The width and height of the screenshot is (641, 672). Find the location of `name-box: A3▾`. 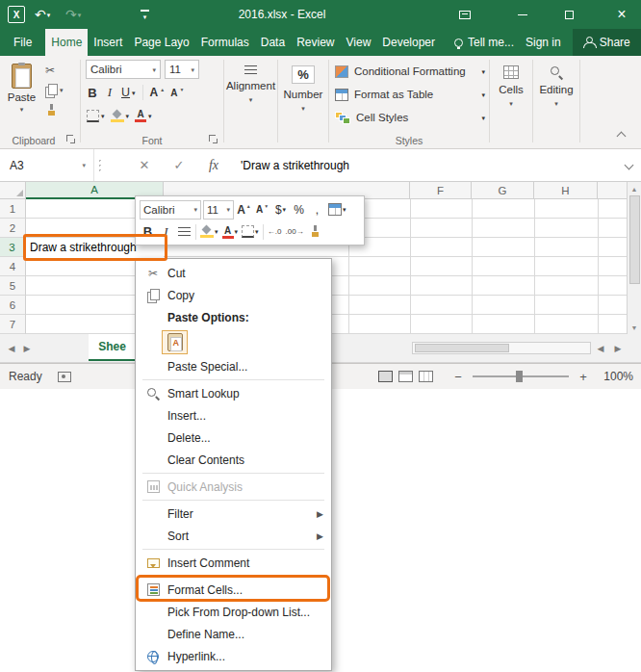

name-box: A3▾ is located at coordinates (47, 166).